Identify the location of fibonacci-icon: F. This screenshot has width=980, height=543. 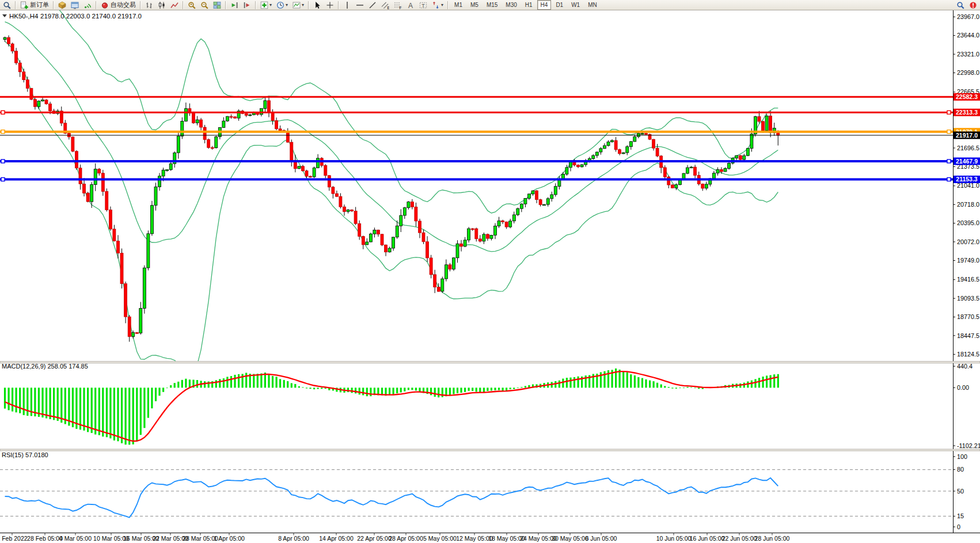
(398, 5).